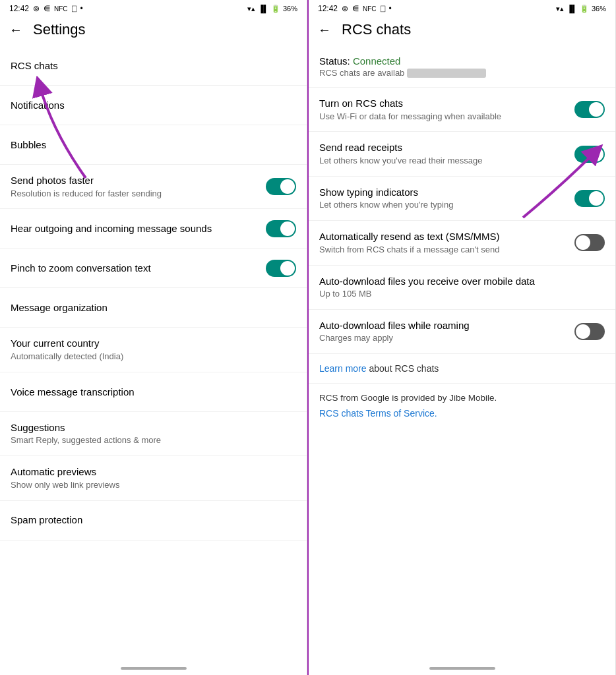 This screenshot has height=675, width=616. What do you see at coordinates (376, 30) in the screenshot?
I see `right-page-title: RCS chats` at bounding box center [376, 30].